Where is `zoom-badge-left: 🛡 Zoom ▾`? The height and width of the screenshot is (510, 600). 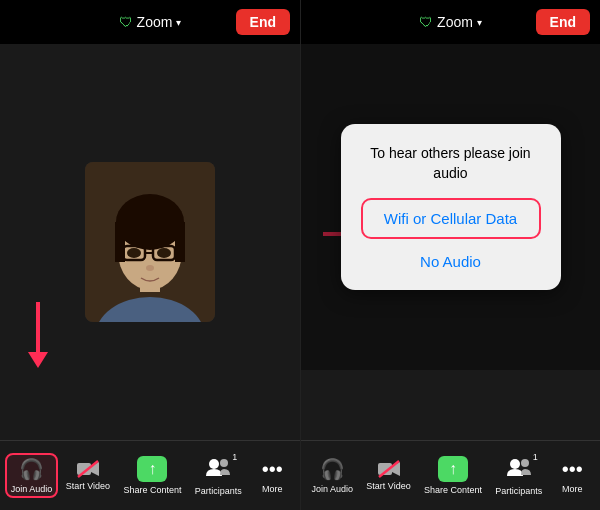 zoom-badge-left: 🛡 Zoom ▾ is located at coordinates (150, 22).